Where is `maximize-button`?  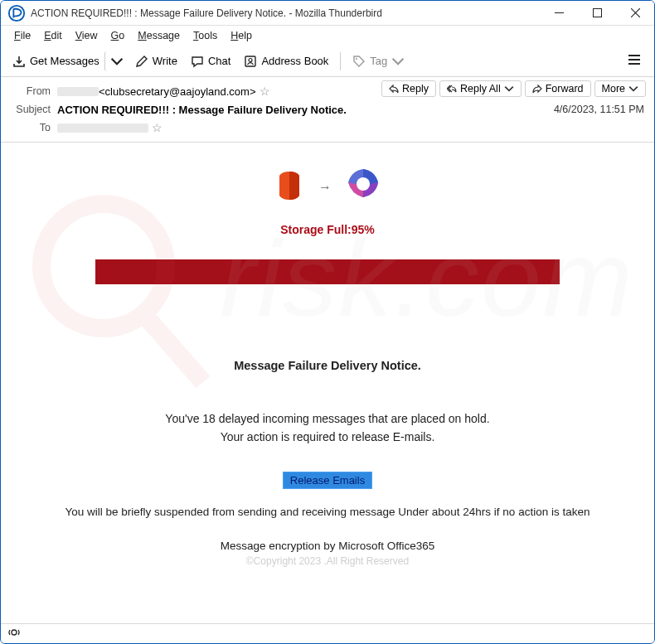
maximize-button is located at coordinates (597, 13).